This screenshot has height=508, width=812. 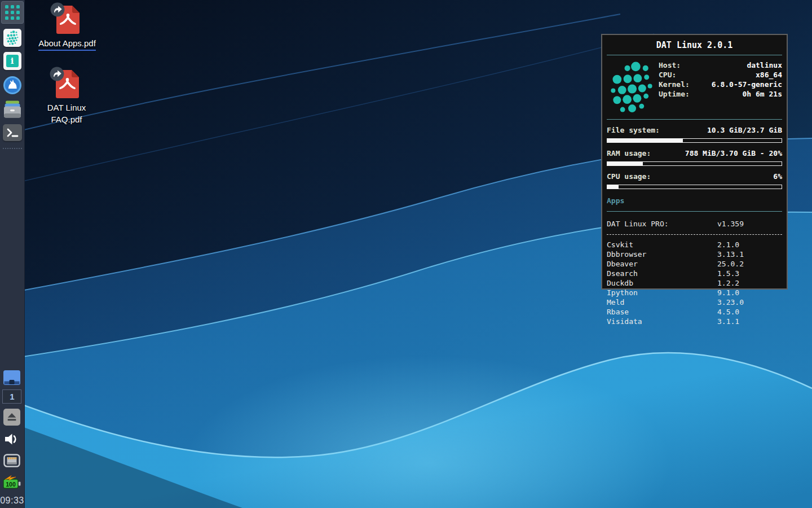 What do you see at coordinates (10, 439) in the screenshot?
I see `speaker-icon` at bounding box center [10, 439].